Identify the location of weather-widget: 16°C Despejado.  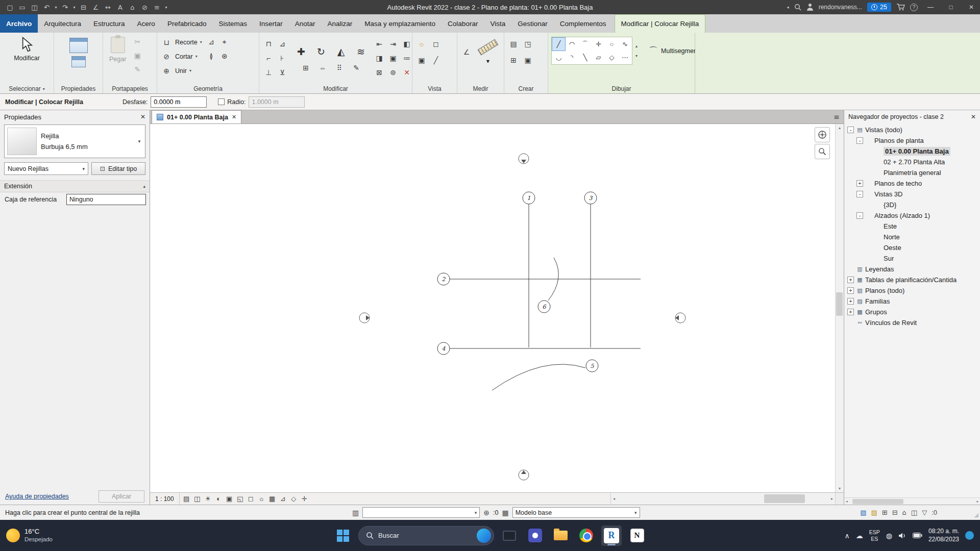
(27, 536).